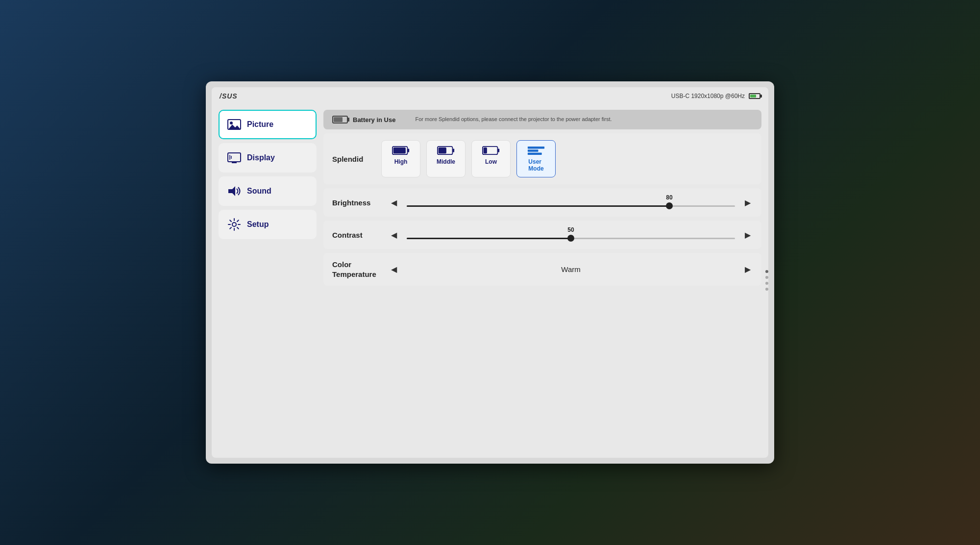 Image resolution: width=980 pixels, height=545 pixels. I want to click on splendid-option-user-mode: UserMode, so click(536, 159).